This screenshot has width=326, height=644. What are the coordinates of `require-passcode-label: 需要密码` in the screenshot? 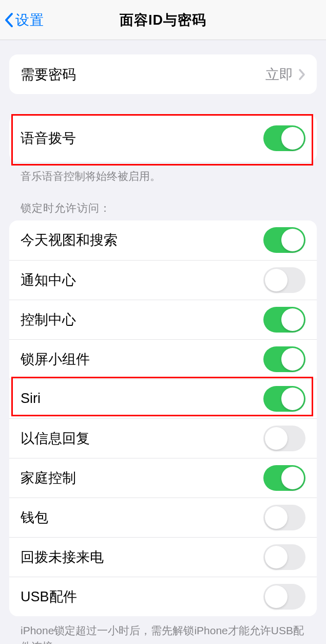 It's located at (48, 75).